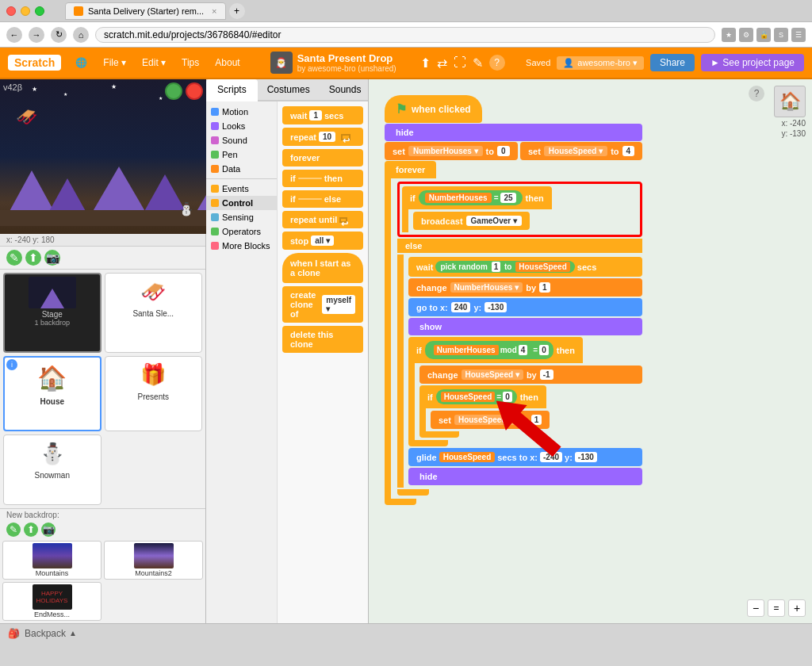 This screenshot has height=666, width=812. What do you see at coordinates (756, 608) in the screenshot?
I see `zoom-out-button: −` at bounding box center [756, 608].